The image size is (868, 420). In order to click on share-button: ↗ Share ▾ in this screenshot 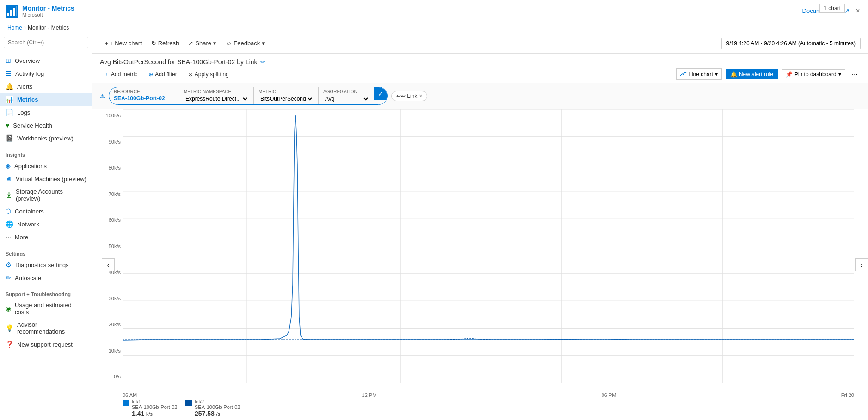, I will do `click(203, 43)`.